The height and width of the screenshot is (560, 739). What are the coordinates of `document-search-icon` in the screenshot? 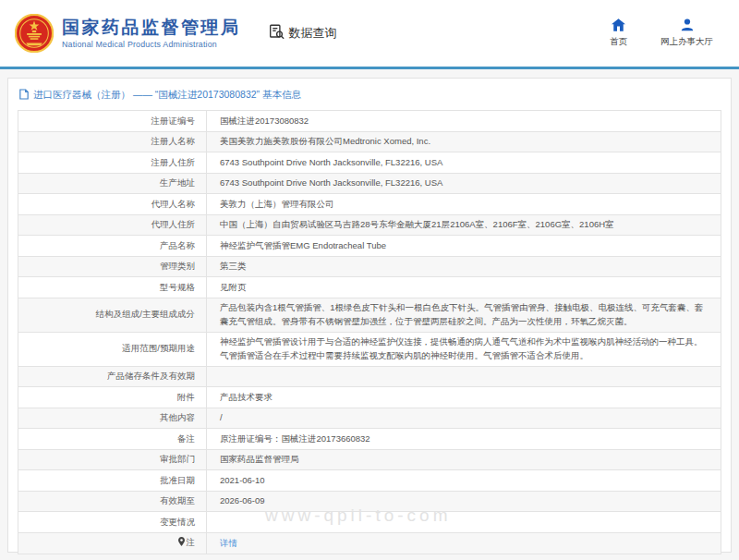 It's located at (277, 33).